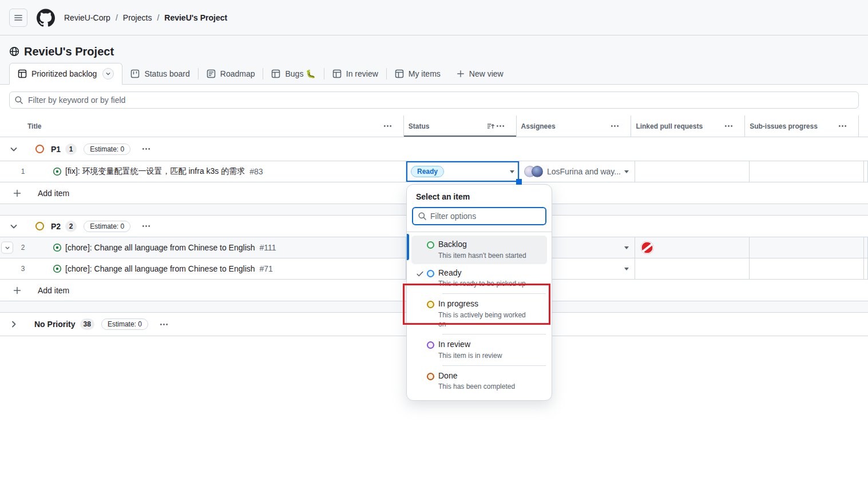 The image size is (868, 494). I want to click on row-menu-button, so click(7, 248).